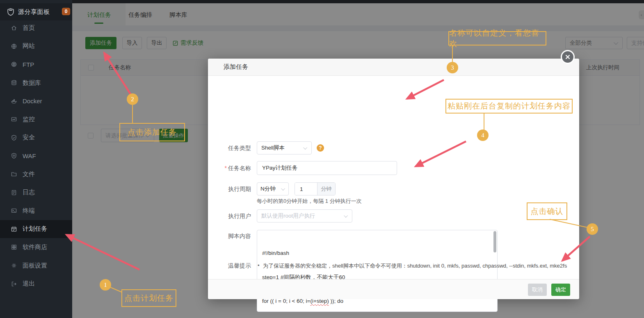 This screenshot has height=318, width=644. Describe the element at coordinates (273, 189) in the screenshot. I see `cycle-type-select: N分钟` at that location.